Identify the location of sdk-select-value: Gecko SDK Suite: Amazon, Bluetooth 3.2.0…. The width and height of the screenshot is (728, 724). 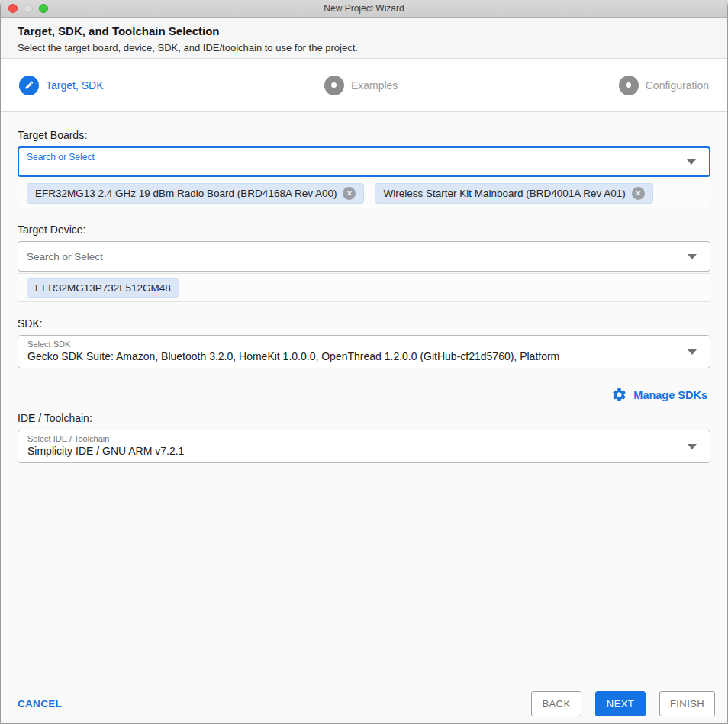
(353, 356).